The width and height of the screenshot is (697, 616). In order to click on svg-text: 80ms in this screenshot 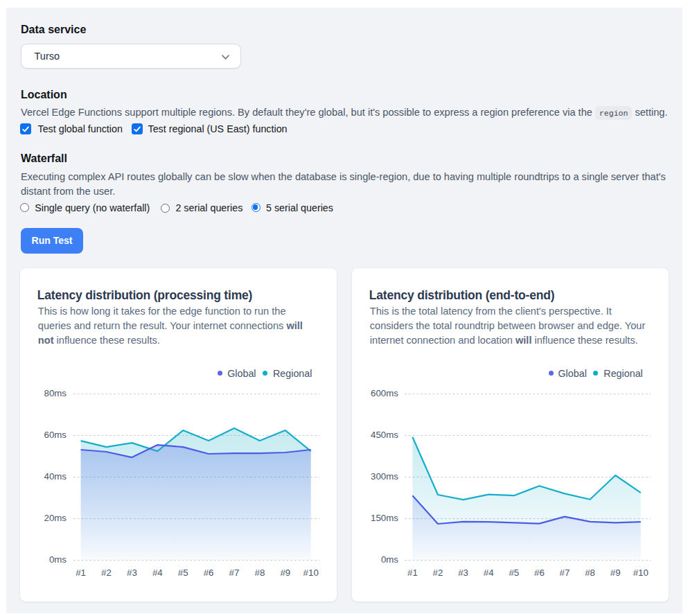, I will do `click(55, 394)`.